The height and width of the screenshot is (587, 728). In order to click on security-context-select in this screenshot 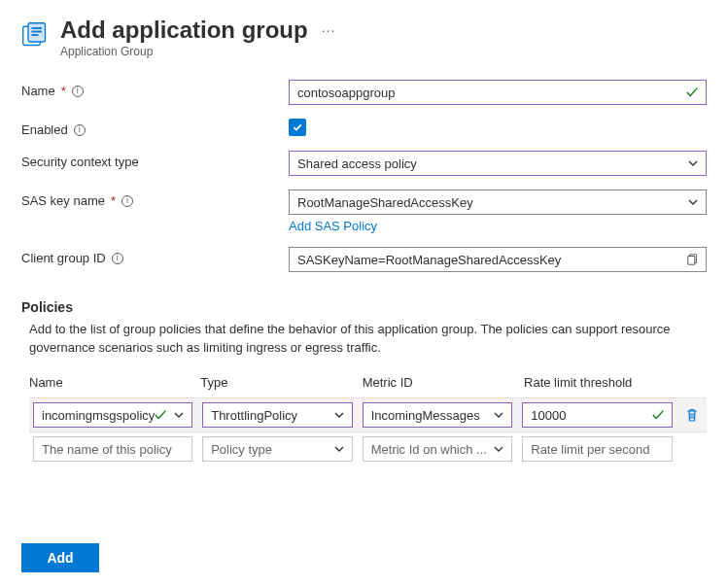, I will do `click(498, 163)`.